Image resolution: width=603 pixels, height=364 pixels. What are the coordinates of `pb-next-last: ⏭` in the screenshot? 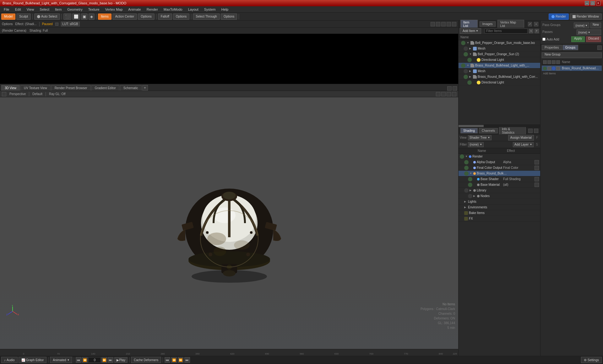 It's located at (111, 360).